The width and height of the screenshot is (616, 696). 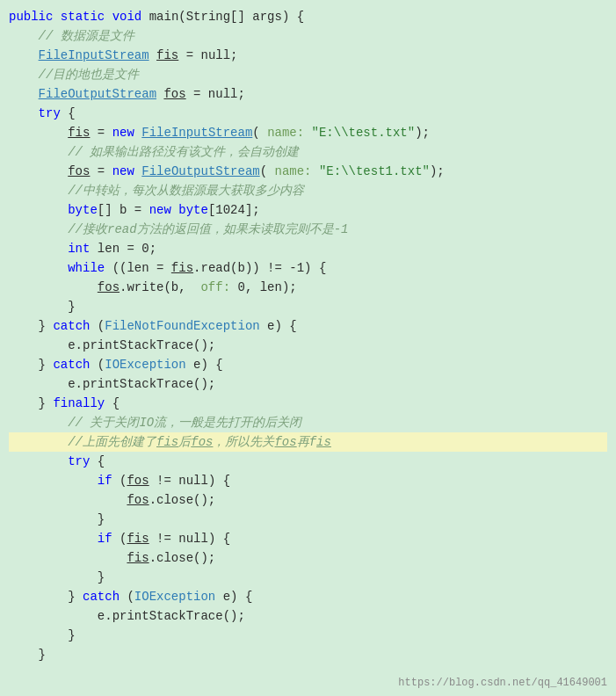 I want to click on code-line-11: byte[] b = new byte[1024];, so click(x=308, y=210).